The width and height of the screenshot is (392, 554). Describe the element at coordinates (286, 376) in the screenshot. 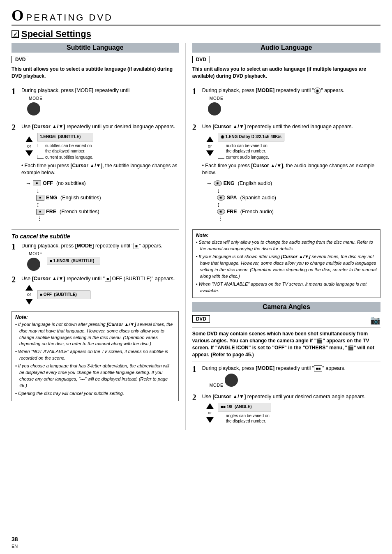

I see `camera-step1: 1 During playback, press [MODE] repeated…` at that location.